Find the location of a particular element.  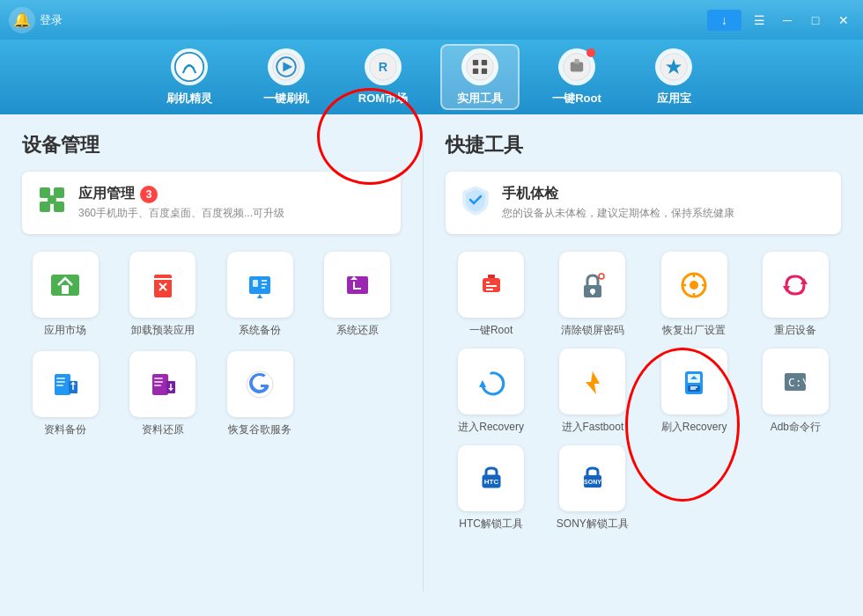

app-mgmt-title-text: 应用管理 is located at coordinates (107, 194).